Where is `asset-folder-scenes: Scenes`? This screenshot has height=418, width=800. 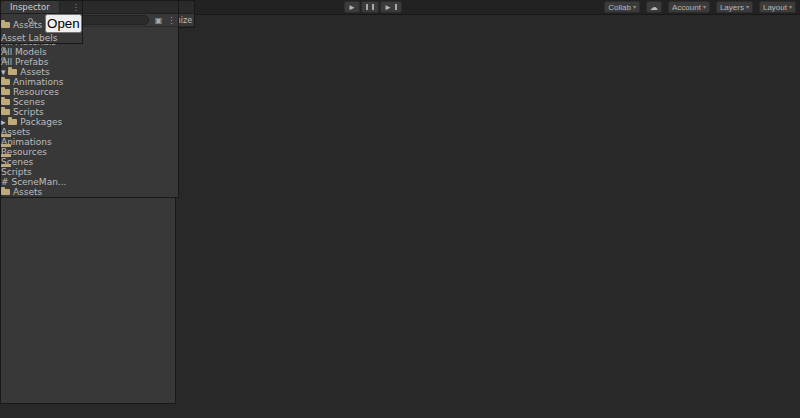 asset-folder-scenes: Scenes is located at coordinates (90, 162).